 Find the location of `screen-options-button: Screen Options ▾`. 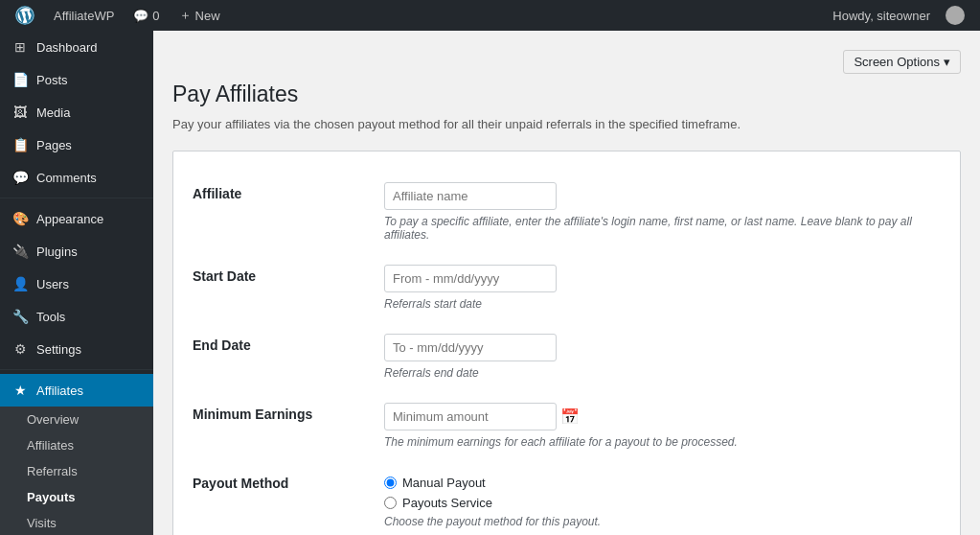

screen-options-button: Screen Options ▾ is located at coordinates (902, 61).